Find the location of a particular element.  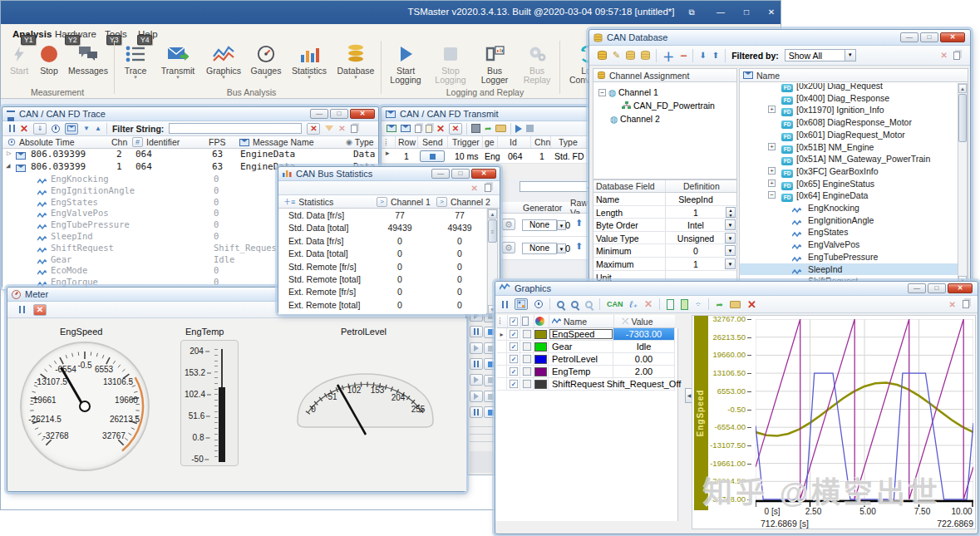

scroll-thumb: ≡ is located at coordinates (492, 231).